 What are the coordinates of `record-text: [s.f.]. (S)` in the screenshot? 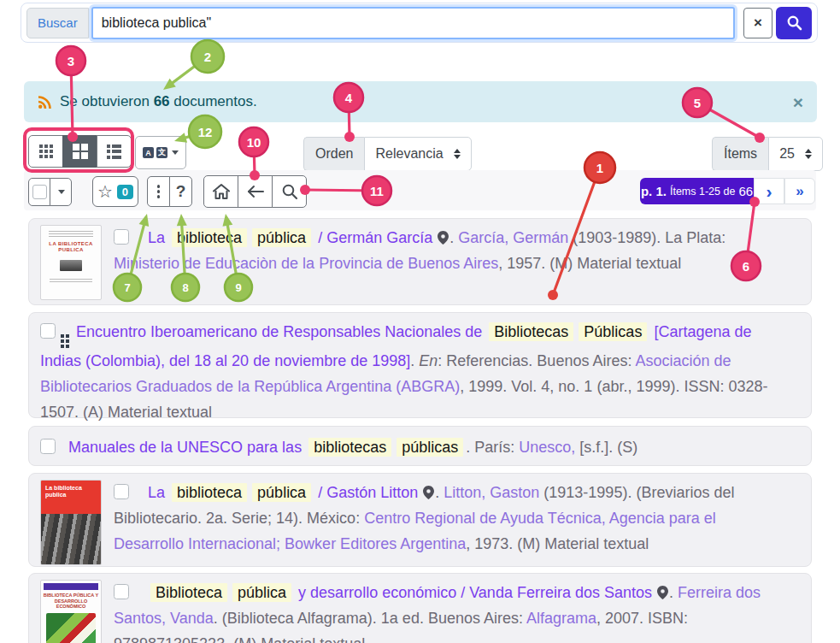 It's located at (607, 447).